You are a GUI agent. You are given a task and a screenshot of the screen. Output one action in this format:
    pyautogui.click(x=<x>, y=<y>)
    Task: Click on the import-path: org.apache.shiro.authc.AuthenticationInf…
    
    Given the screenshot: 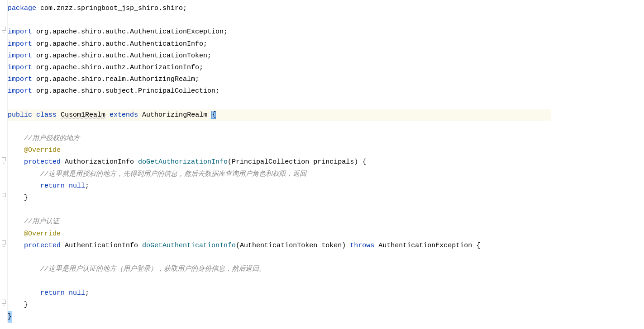 What is the action you would take?
    pyautogui.click(x=119, y=44)
    